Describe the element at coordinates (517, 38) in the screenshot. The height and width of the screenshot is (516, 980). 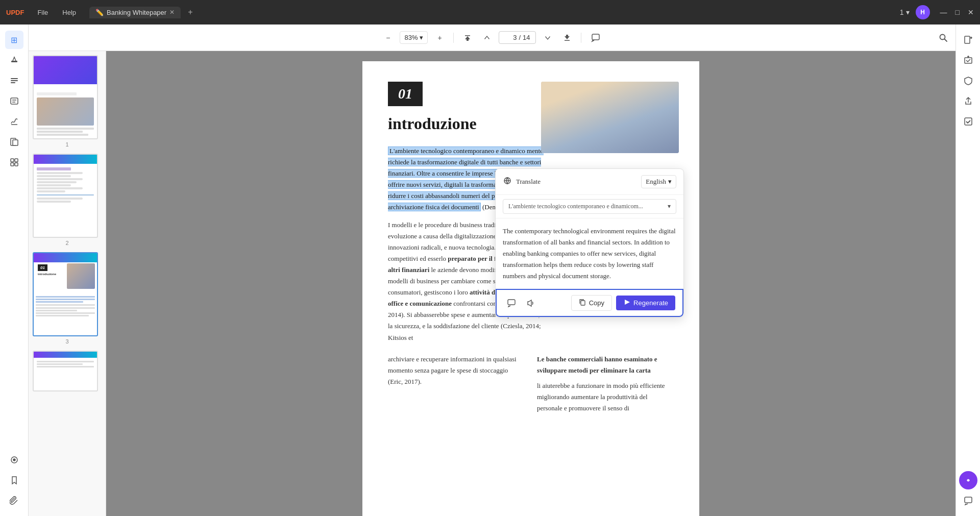
I see `page-display: / 14` at that location.